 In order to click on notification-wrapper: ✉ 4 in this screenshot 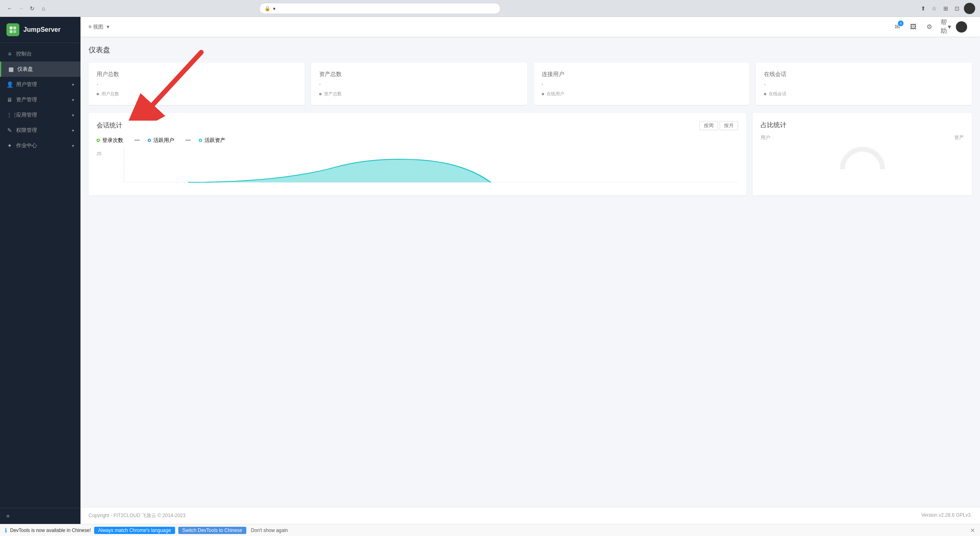, I will do `click(897, 27)`.